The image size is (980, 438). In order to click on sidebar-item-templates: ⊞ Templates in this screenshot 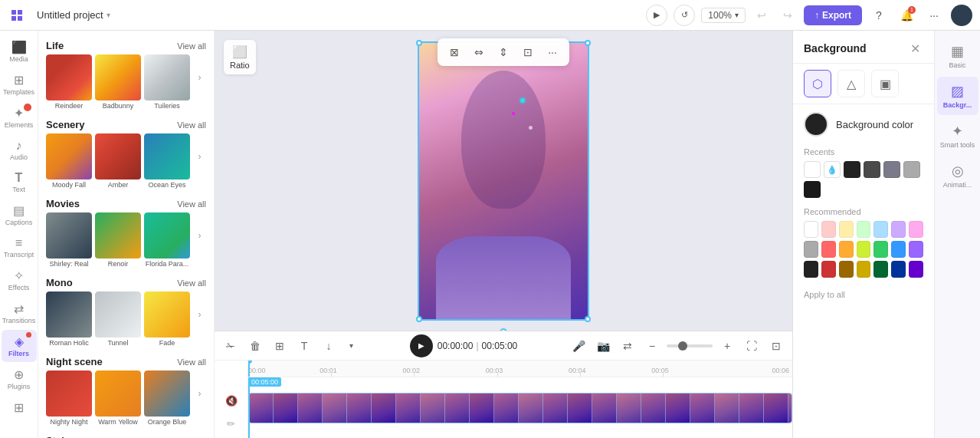, I will do `click(19, 84)`.